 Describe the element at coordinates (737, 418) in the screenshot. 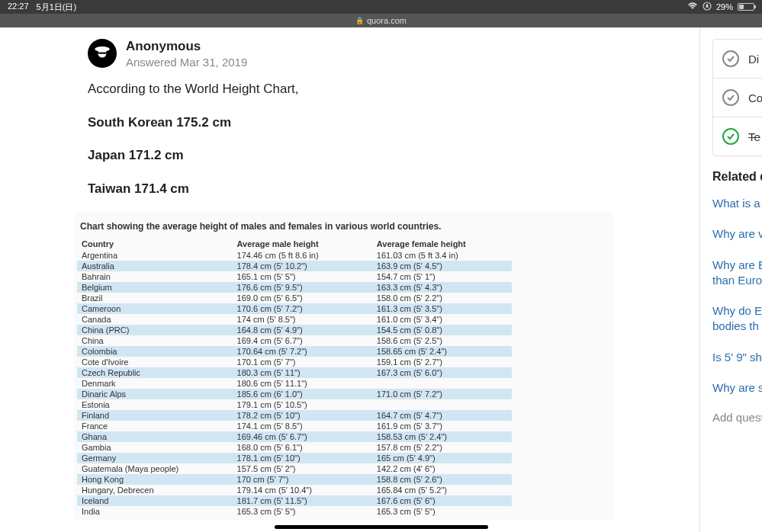

I see `add-question-link: Add questi` at that location.